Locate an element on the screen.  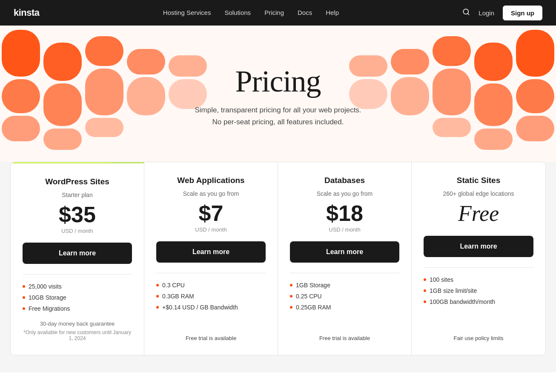
footer-small-wordpress: *Only available for new customers until … is located at coordinates (77, 335).